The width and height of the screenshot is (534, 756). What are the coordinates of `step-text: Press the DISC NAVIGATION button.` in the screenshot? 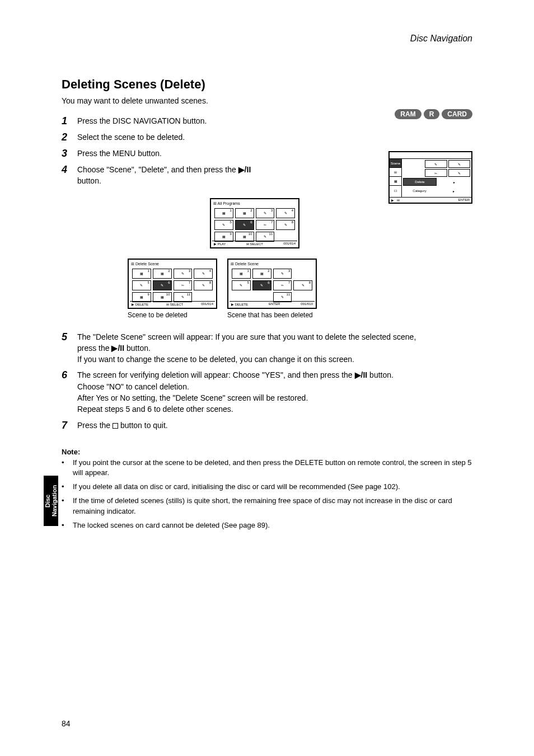 It's located at (142, 121).